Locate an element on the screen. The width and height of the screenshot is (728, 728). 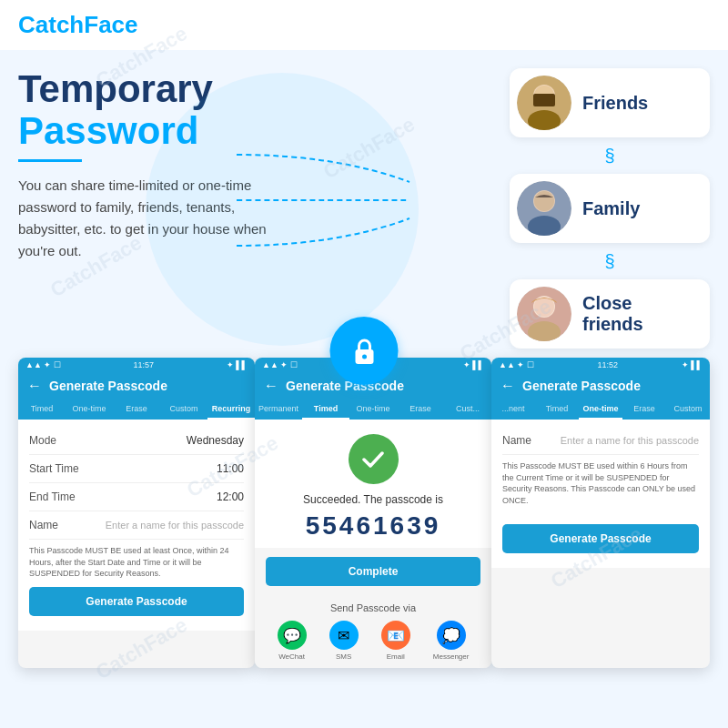
back-arrow-mid: ← is located at coordinates (271, 386).